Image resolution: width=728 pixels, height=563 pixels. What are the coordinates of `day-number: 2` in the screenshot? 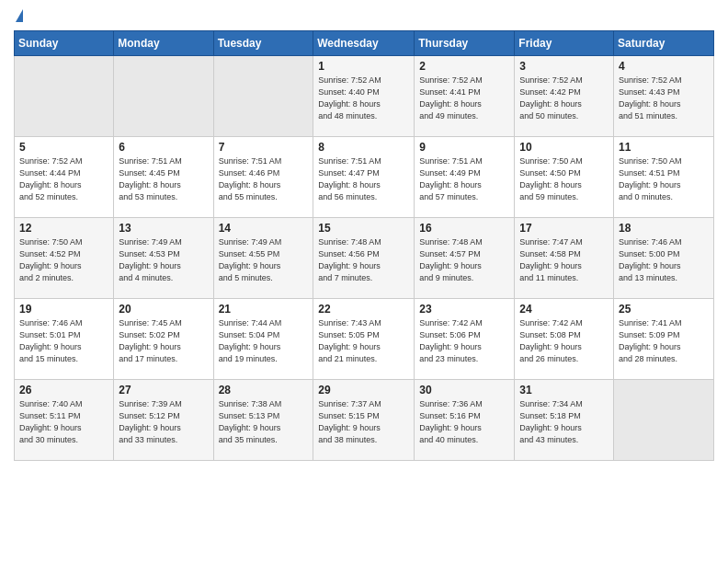 It's located at (464, 66).